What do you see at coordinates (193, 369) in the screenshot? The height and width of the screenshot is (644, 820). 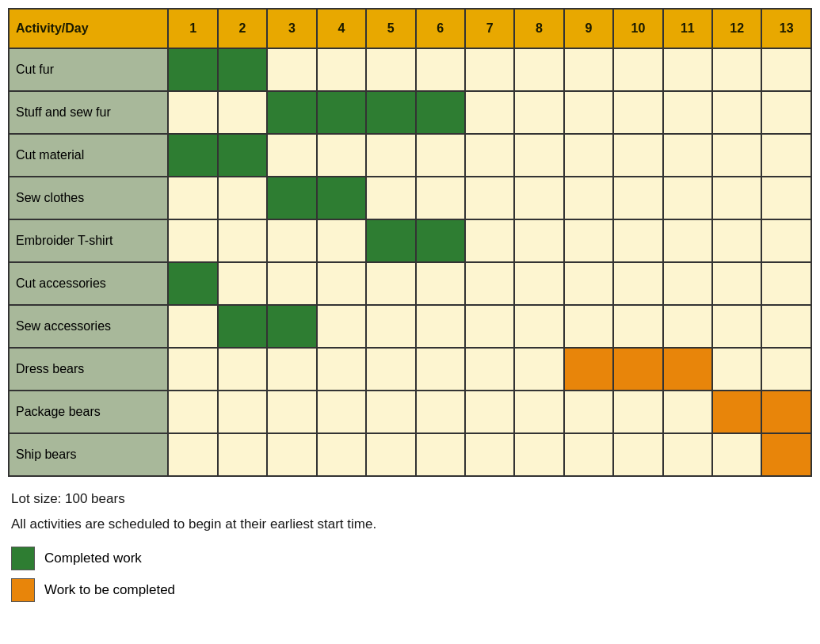 I see `cell-row7-col0` at bounding box center [193, 369].